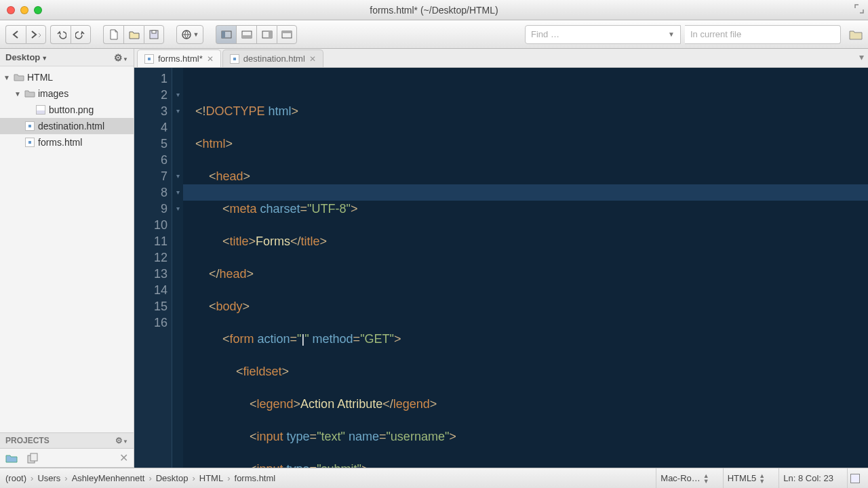  What do you see at coordinates (36, 35) in the screenshot?
I see `forward-button` at bounding box center [36, 35].